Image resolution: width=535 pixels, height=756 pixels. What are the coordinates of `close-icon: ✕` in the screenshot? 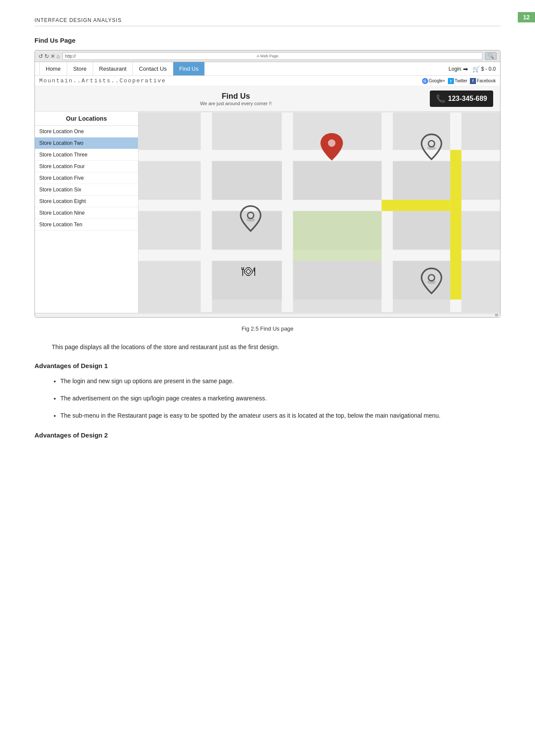 It's located at (53, 56).